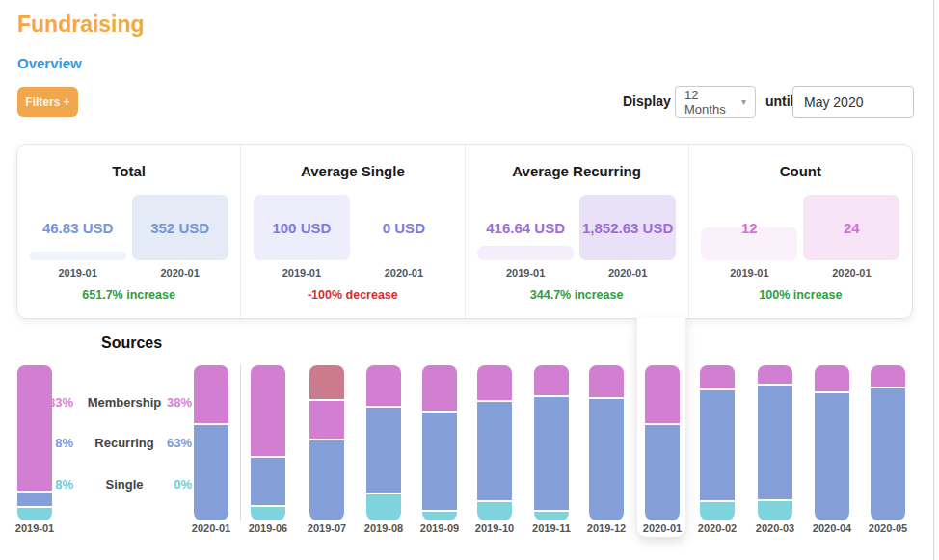  Describe the element at coordinates (851, 237) in the screenshot. I see `stat-column-2020-01: 242020-01` at that location.